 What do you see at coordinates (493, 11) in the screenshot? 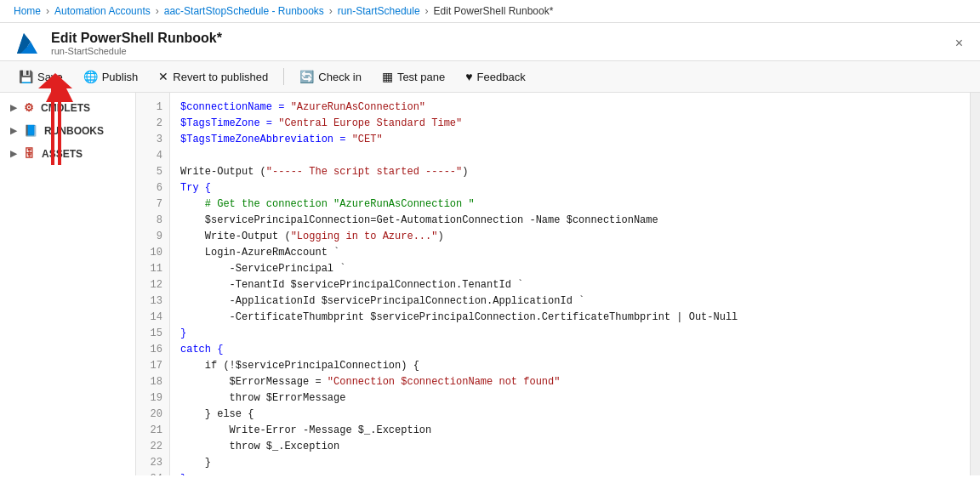
I see `breadcrumb-current: Edit PowerShell Runbook*` at bounding box center [493, 11].